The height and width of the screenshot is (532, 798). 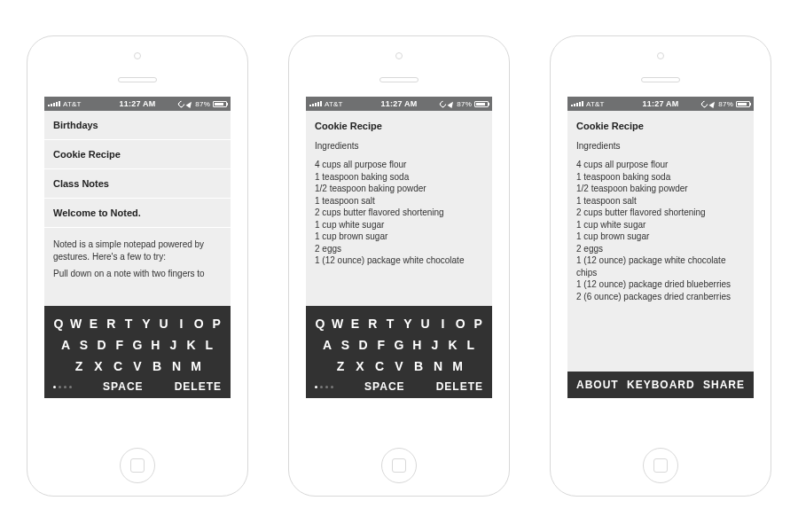 What do you see at coordinates (661, 225) in the screenshot?
I see `ingredient-line: 1 cup white sugar` at bounding box center [661, 225].